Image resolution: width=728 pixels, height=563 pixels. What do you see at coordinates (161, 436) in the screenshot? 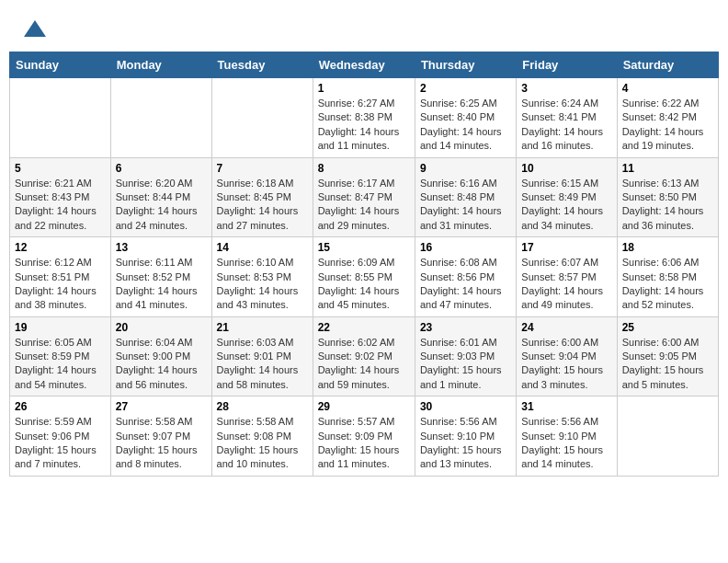
I see `calendar-cell: 27Sunrise: 5:58 AMSunset: 9:07 PMDayligh…` at bounding box center [161, 436].